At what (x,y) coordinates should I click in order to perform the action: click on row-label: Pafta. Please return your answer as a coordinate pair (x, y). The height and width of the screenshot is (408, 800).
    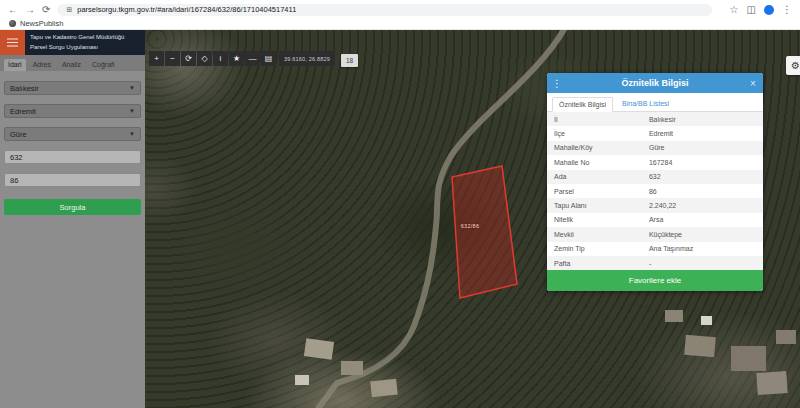
    Looking at the image, I should click on (602, 264).